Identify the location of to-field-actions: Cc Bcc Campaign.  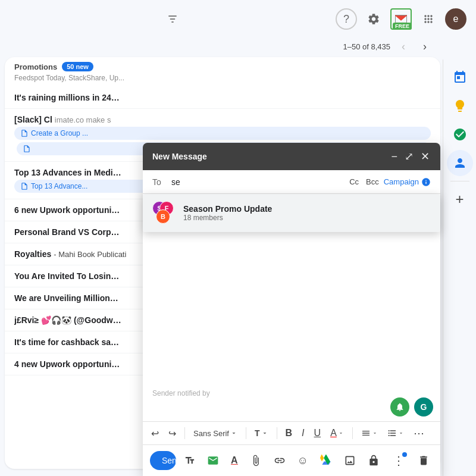
(389, 182).